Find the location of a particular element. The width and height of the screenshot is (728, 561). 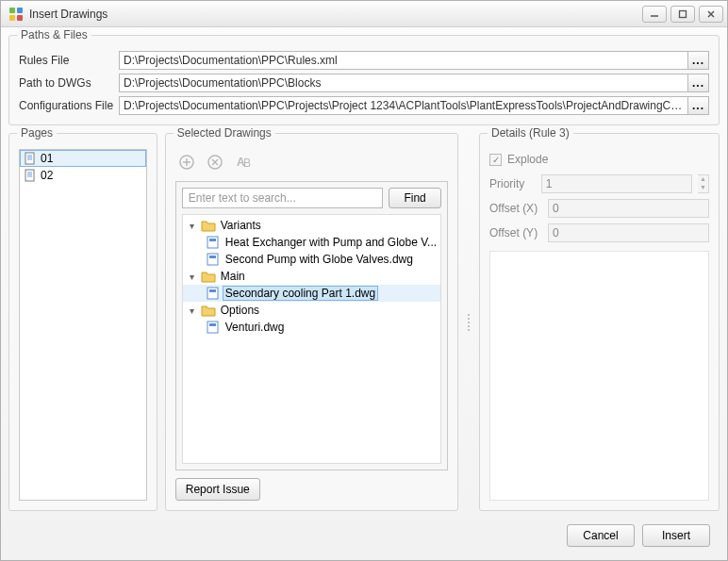

offset-x-label: Offset (X) is located at coordinates (516, 208).